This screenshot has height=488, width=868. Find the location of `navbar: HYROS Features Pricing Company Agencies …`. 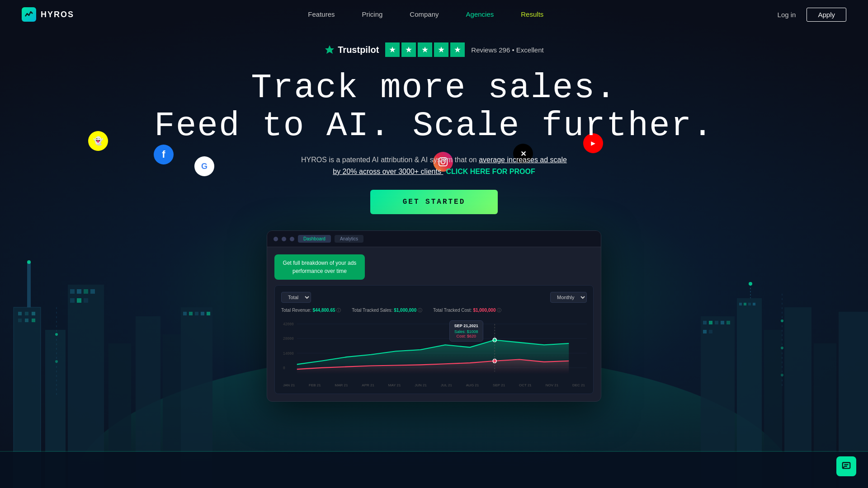

navbar: HYROS Features Pricing Company Agencies … is located at coordinates (434, 14).